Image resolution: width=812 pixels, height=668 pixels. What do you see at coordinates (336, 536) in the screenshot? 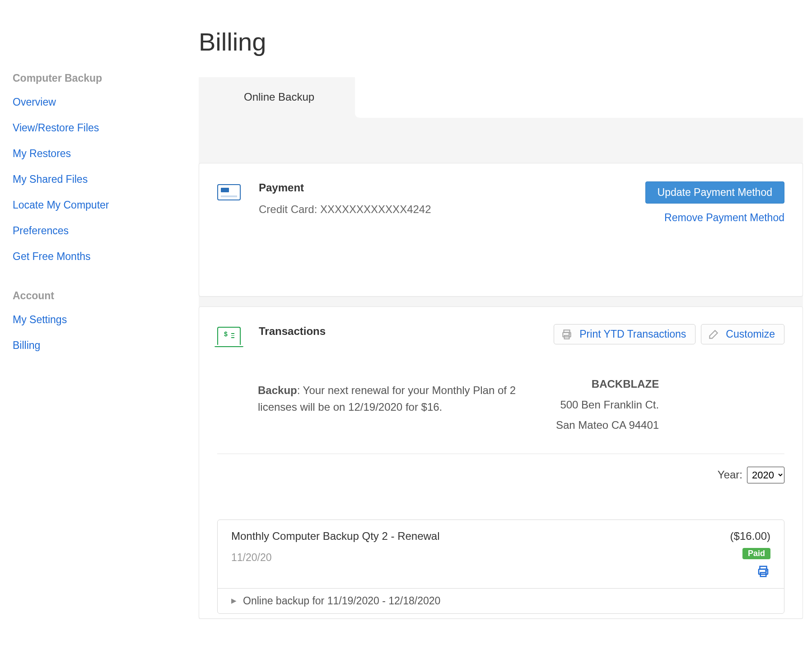
I see `transaction-title: Monthly Computer Backup Qty 2 - Renewal` at bounding box center [336, 536].